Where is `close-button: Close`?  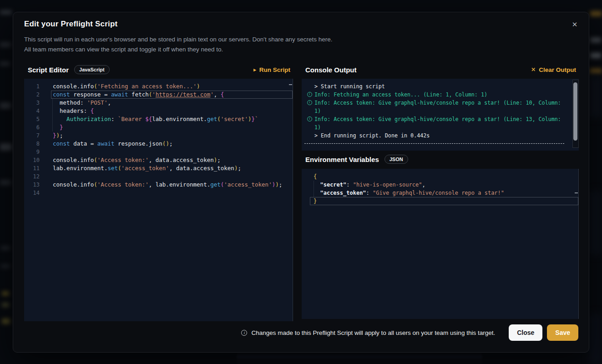
close-button: Close is located at coordinates (526, 333).